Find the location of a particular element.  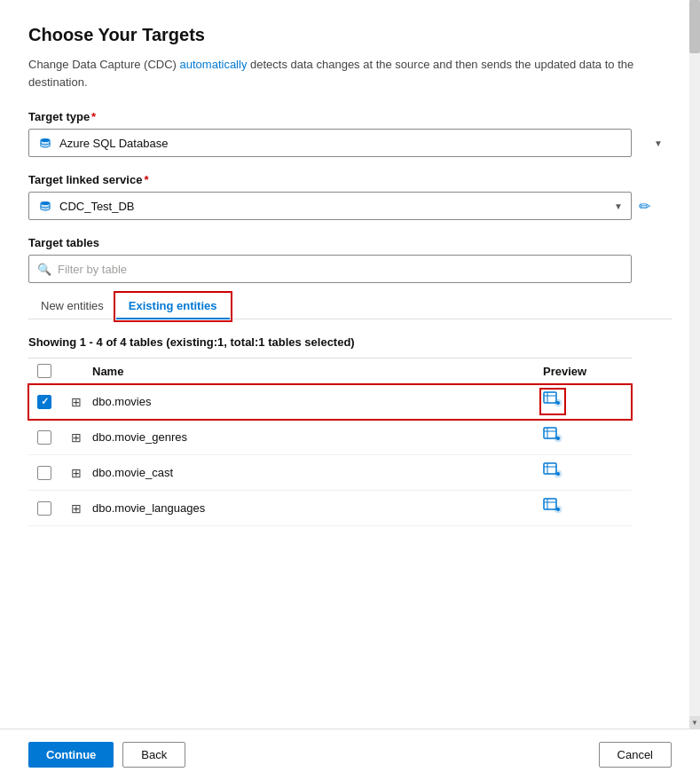

target-type-chevron-icon: ▼ is located at coordinates (658, 144).